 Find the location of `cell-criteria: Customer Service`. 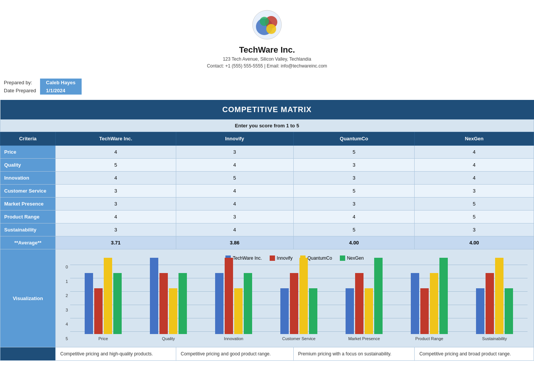

cell-criteria: Customer Service is located at coordinates (28, 191).